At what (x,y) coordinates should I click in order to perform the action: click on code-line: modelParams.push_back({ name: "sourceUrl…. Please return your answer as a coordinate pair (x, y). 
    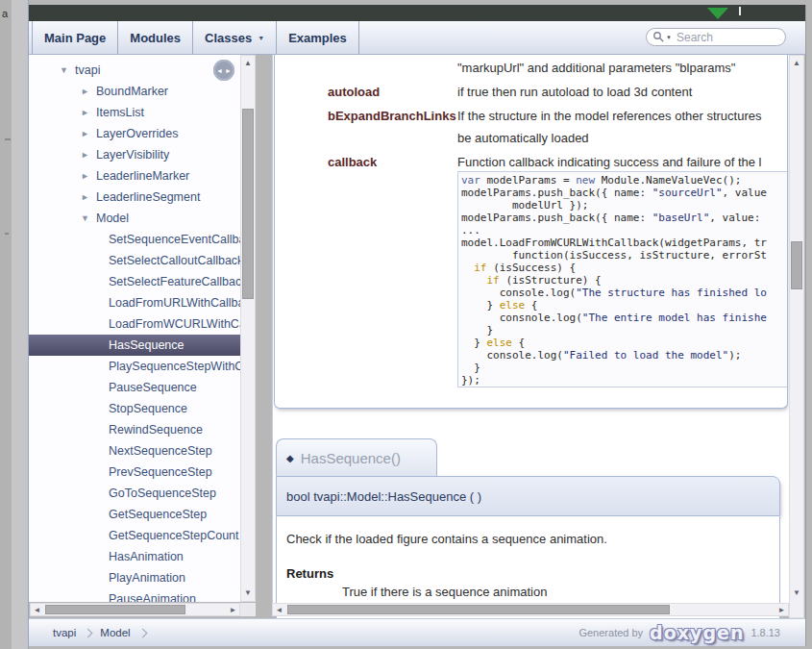
    Looking at the image, I should click on (625, 192).